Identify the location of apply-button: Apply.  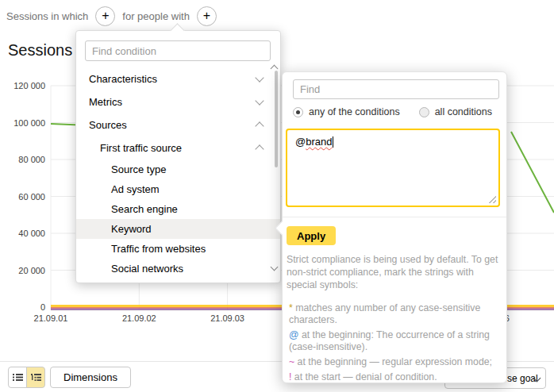
(311, 236).